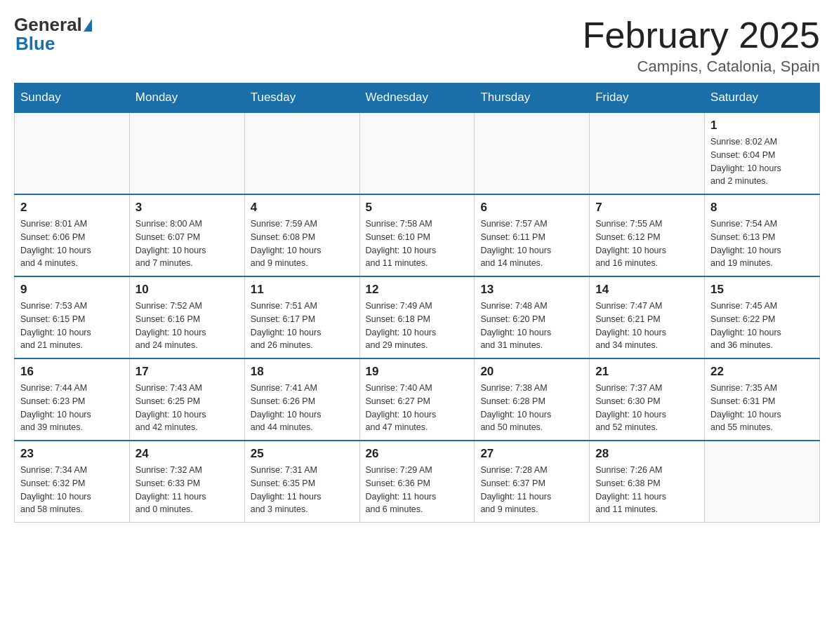 Image resolution: width=834 pixels, height=644 pixels. I want to click on title-block: February 2025 Campins, Catalonia, Spain, so click(701, 45).